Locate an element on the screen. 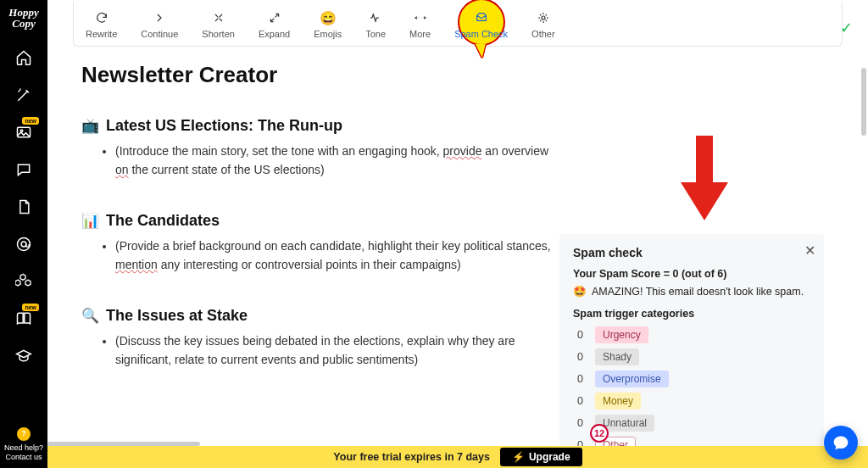 Image resolution: width=868 pixels, height=468 pixels. tool-label: Rewrite is located at coordinates (102, 34).